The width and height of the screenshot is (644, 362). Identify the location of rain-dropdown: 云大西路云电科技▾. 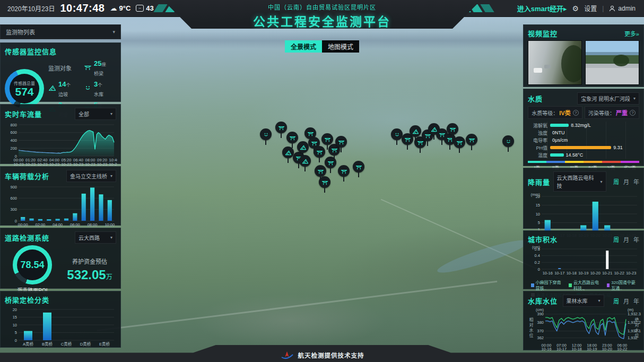
(580, 182).